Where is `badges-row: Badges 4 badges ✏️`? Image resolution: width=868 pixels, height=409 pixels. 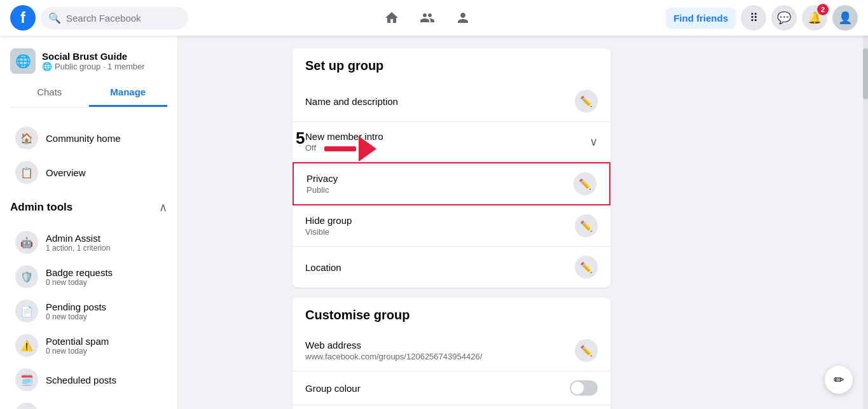 badges-row: Badges 4 badges ✏️ is located at coordinates (451, 407).